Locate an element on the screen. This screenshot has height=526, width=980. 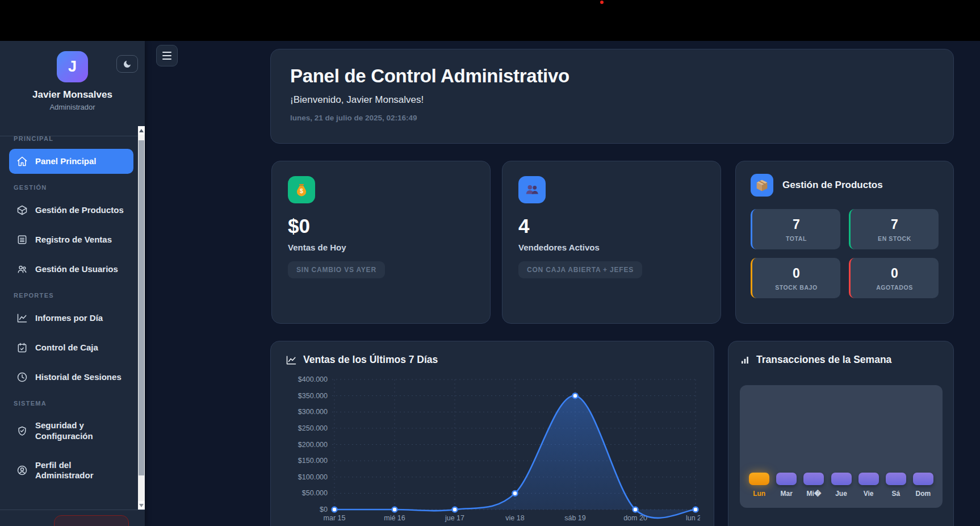
svg-text: $250.000 is located at coordinates (313, 428).